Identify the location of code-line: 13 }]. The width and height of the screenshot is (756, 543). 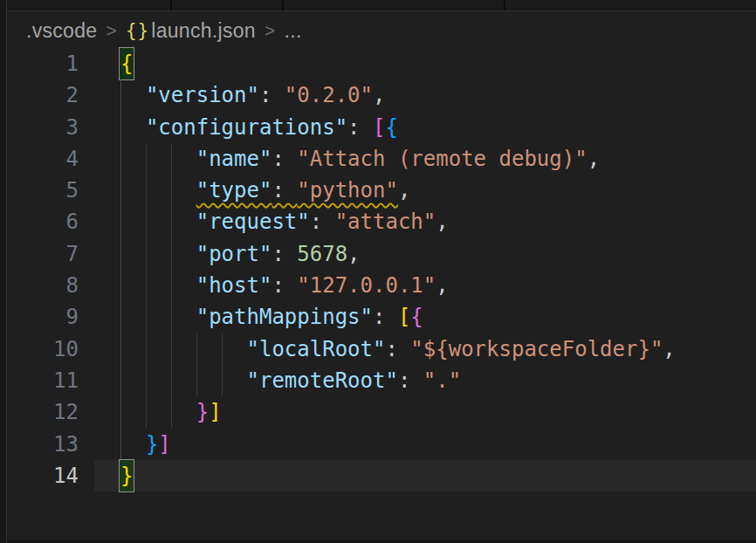
(381, 444).